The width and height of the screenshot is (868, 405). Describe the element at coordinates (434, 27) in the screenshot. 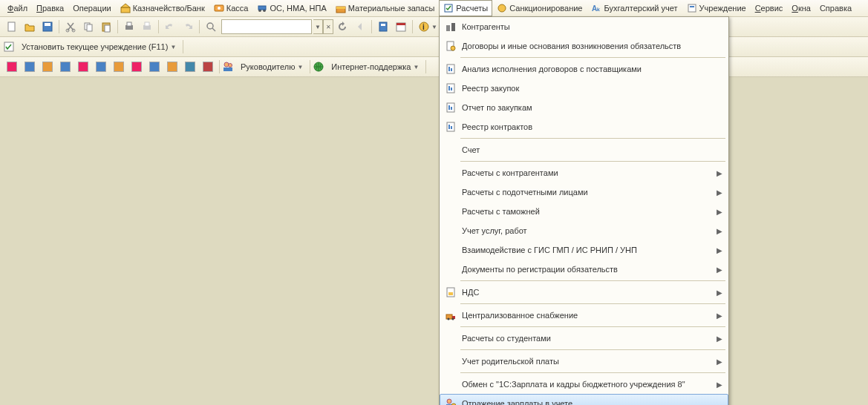

I see `main-toolbar: ▼ ✕ i ▼` at that location.